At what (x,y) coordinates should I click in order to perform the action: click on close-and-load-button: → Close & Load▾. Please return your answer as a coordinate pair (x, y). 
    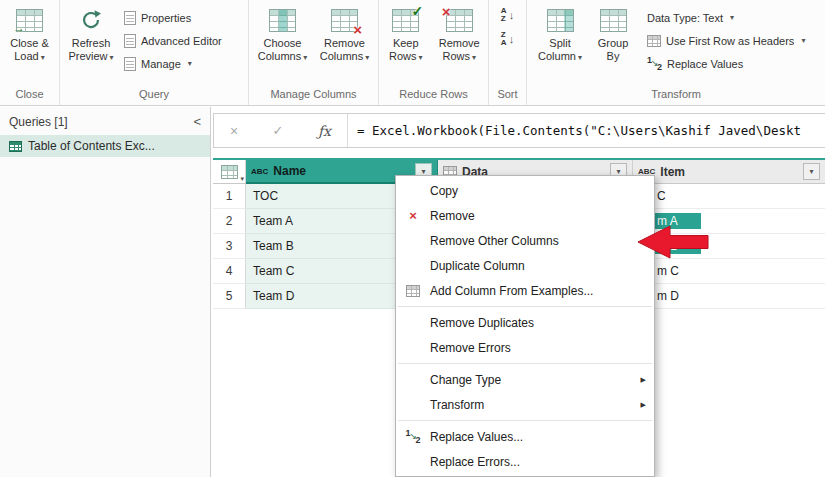
    Looking at the image, I should click on (30, 34).